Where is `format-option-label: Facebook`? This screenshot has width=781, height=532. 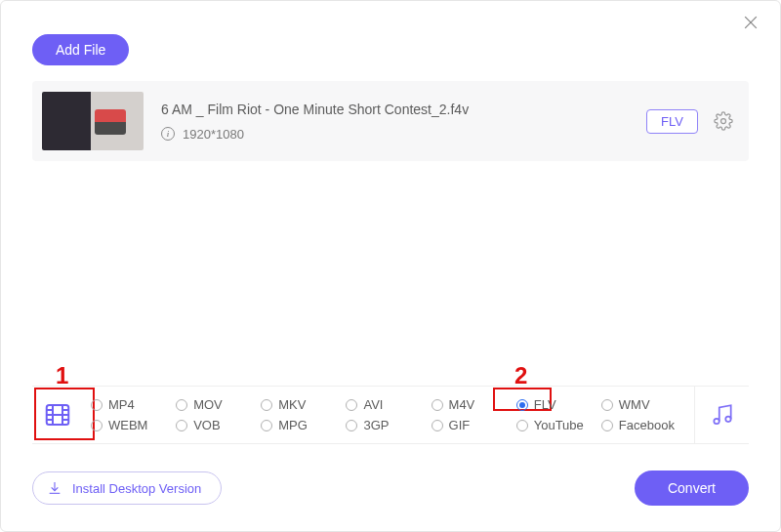 format-option-label: Facebook is located at coordinates (646, 426).